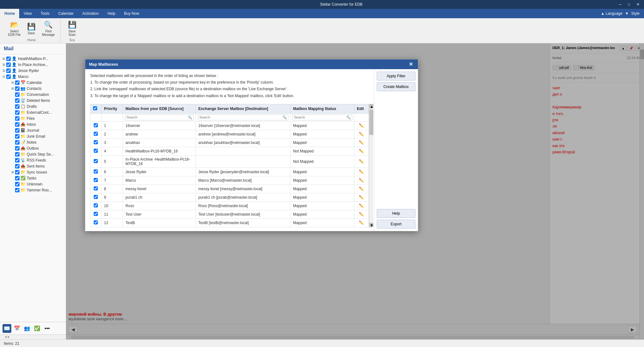  Describe the element at coordinates (111, 14) in the screenshot. I see `menu-help: Help` at that location.